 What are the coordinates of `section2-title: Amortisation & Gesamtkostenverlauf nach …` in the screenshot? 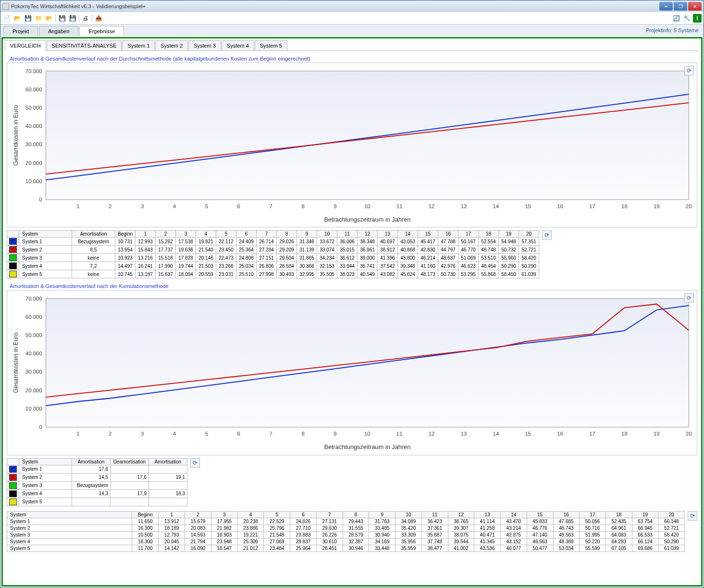 It's located at (354, 286).